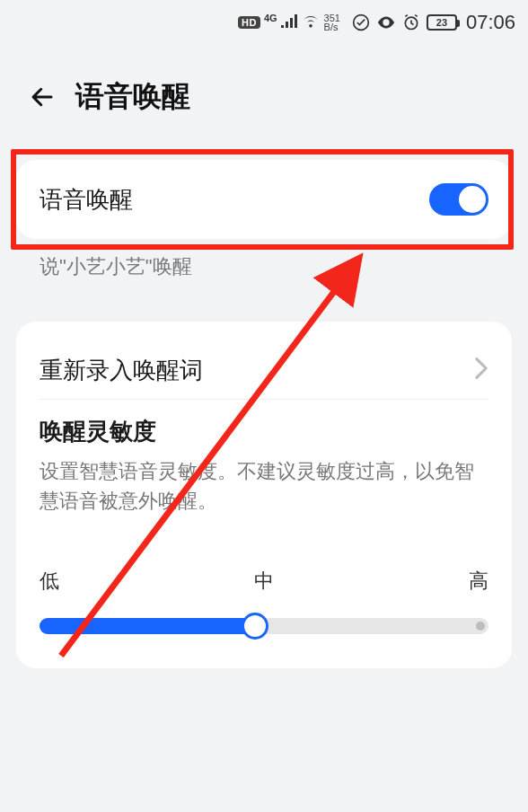 Image resolution: width=528 pixels, height=812 pixels. What do you see at coordinates (264, 431) in the screenshot?
I see `sensitivity-title: 唤醒灵敏度` at bounding box center [264, 431].